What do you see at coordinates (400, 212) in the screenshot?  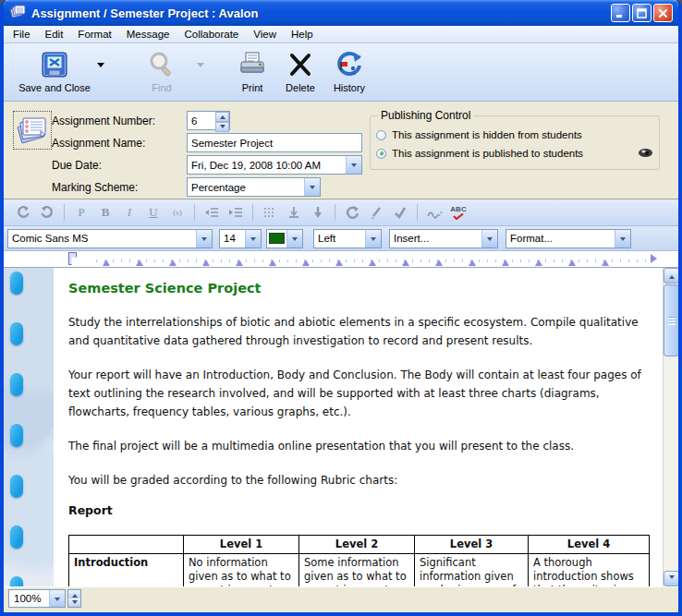 I see `checkmark-icon` at bounding box center [400, 212].